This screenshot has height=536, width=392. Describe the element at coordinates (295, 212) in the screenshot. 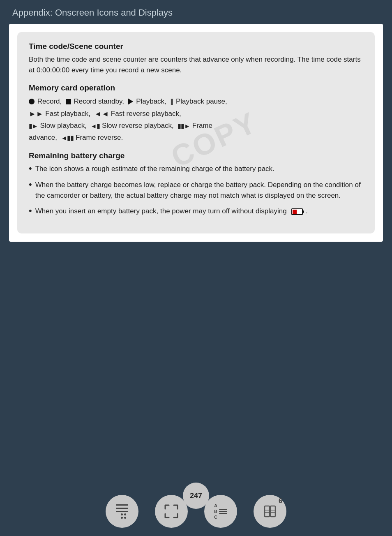

I see `battery-fill` at that location.